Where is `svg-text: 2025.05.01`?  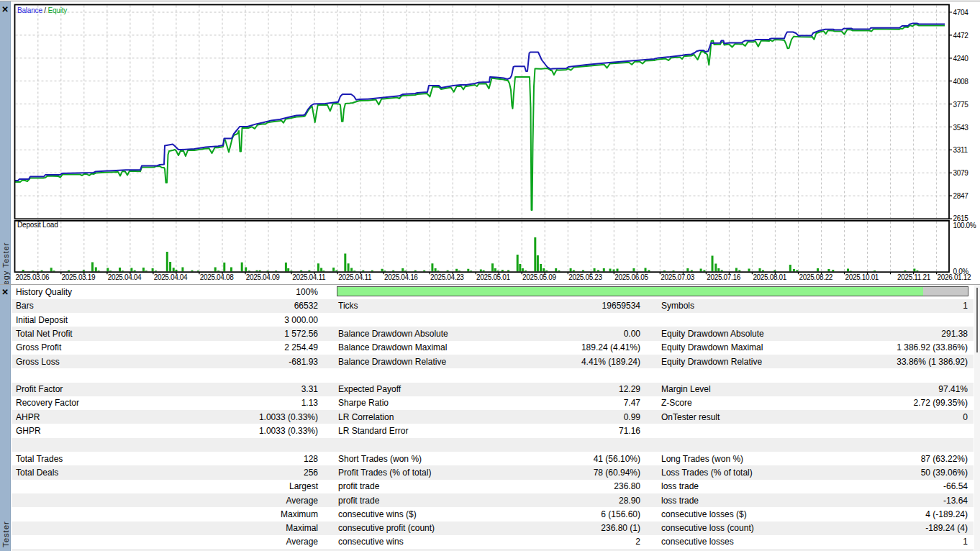
svg-text: 2025.05.01 is located at coordinates (494, 278).